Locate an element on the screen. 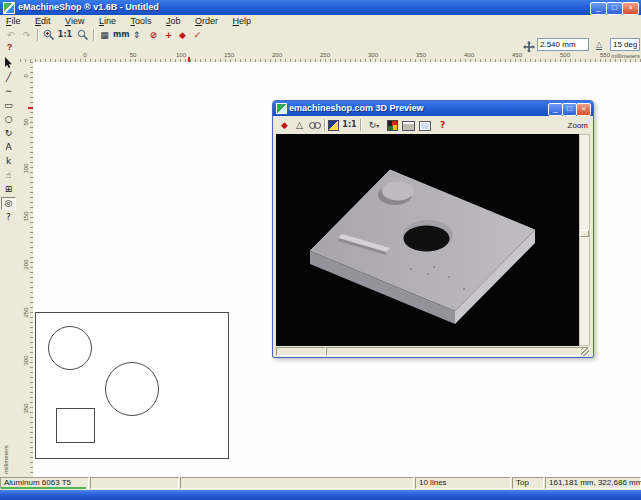 The height and width of the screenshot is (500, 641). h-ruler-label: 0 is located at coordinates (84, 55).